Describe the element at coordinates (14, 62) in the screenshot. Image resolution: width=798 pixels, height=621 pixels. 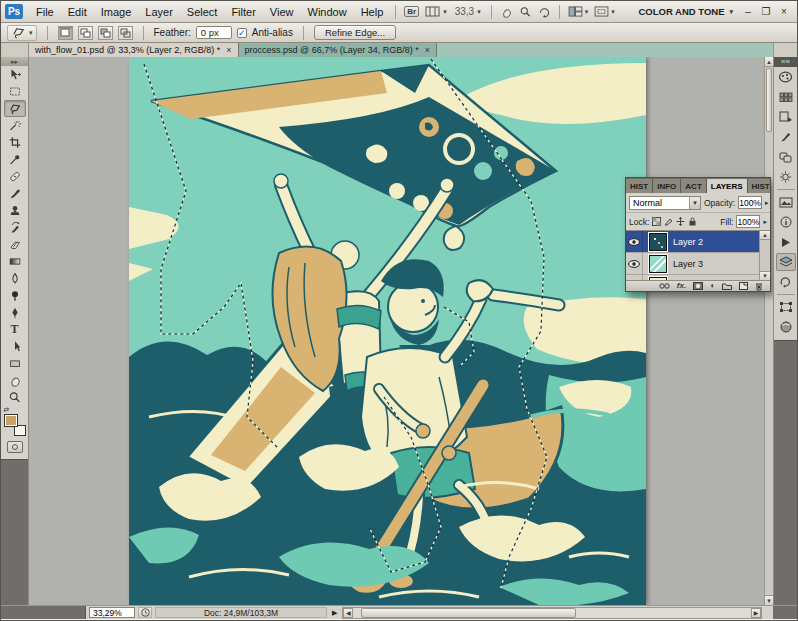
I see `tools-collapse-button: ▸▸` at that location.